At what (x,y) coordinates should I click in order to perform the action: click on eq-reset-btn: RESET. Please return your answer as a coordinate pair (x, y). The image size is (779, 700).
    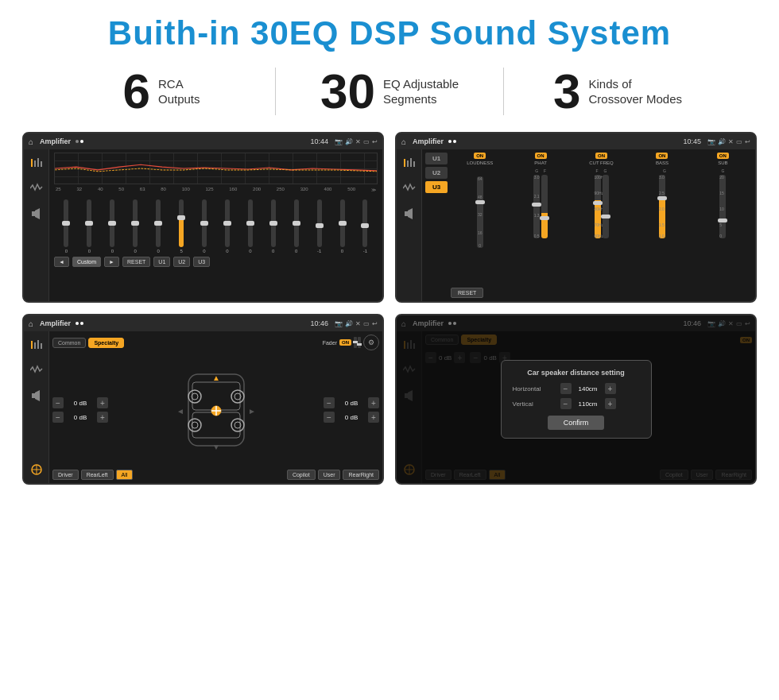
    Looking at the image, I should click on (137, 262).